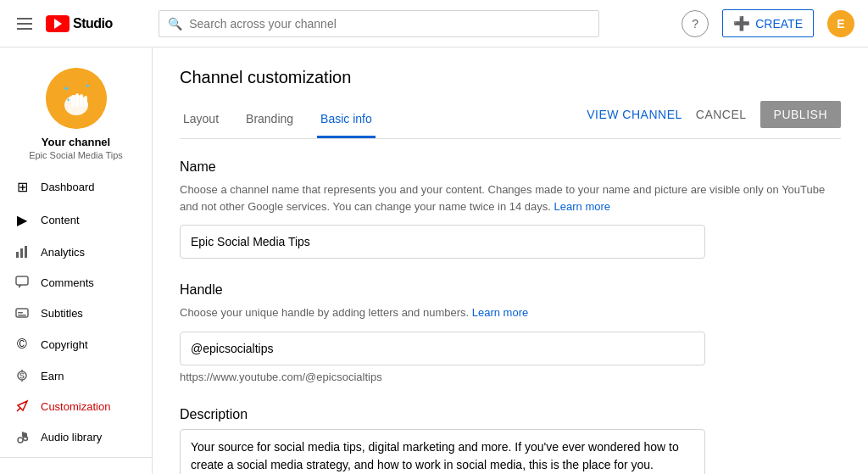  I want to click on sidebar-item-label: Subtitles, so click(62, 314).